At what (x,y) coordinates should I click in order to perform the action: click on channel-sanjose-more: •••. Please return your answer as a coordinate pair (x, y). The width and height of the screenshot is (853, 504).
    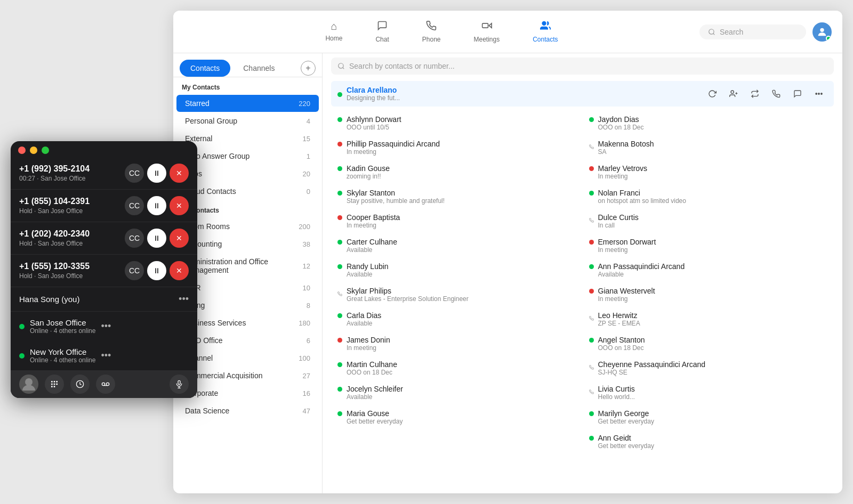
    Looking at the image, I should click on (106, 326).